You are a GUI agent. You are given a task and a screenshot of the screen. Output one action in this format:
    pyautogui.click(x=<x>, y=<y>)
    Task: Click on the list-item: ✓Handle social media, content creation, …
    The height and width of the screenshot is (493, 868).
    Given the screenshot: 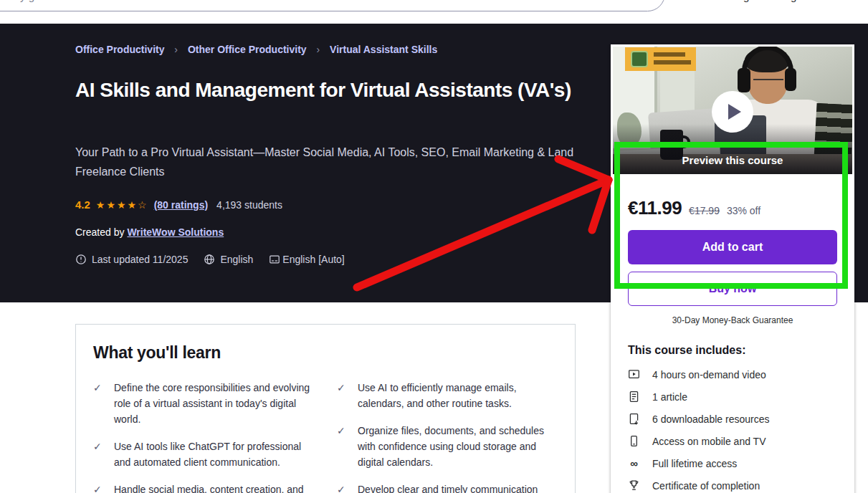 What is the action you would take?
    pyautogui.click(x=204, y=487)
    